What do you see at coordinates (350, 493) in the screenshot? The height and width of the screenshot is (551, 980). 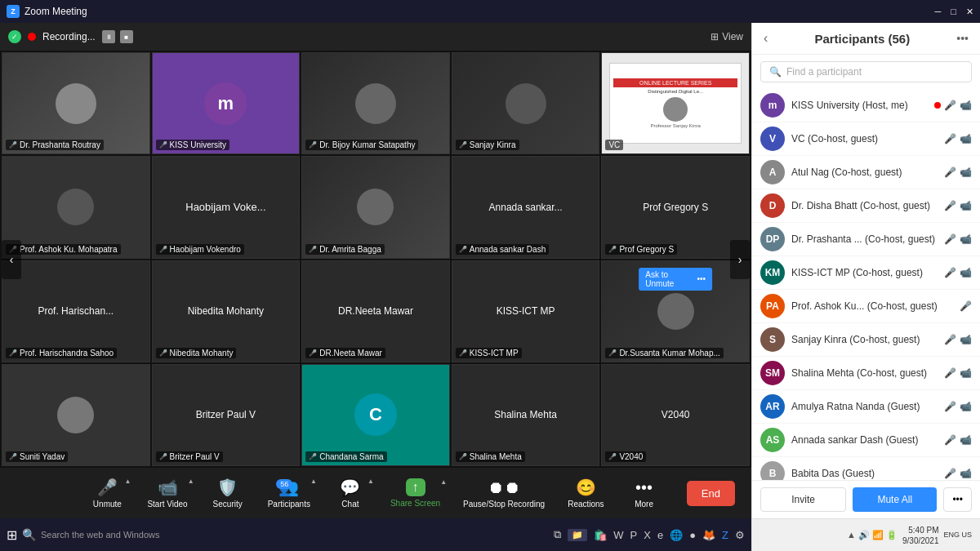 I see `chat-button: 💬 Chat ▲` at bounding box center [350, 493].